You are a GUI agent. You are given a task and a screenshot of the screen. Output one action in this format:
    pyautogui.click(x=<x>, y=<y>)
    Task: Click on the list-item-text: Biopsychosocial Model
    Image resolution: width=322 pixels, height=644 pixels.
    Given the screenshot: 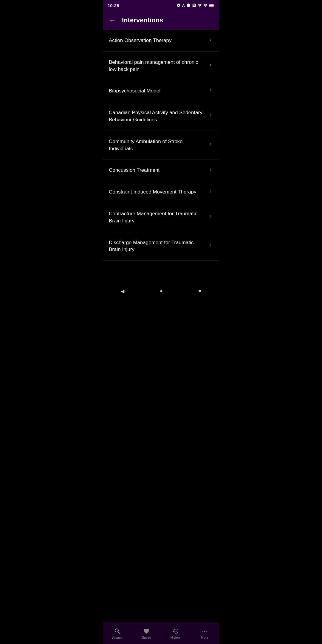 What is the action you would take?
    pyautogui.click(x=158, y=91)
    